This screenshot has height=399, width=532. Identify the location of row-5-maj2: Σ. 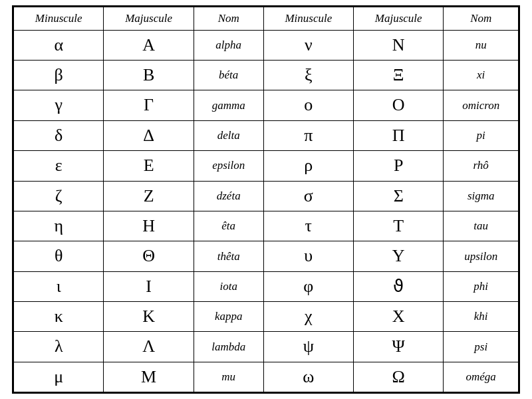
(399, 196).